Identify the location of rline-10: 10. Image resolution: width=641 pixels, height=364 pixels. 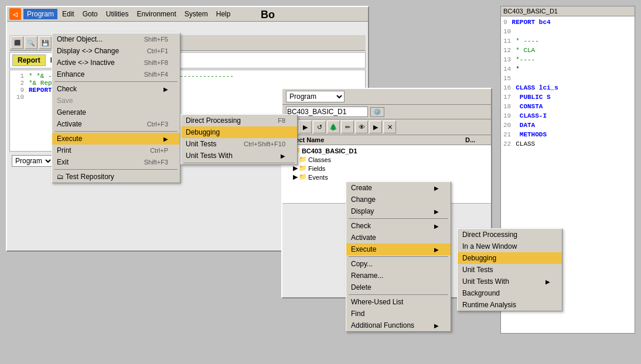
(568, 32).